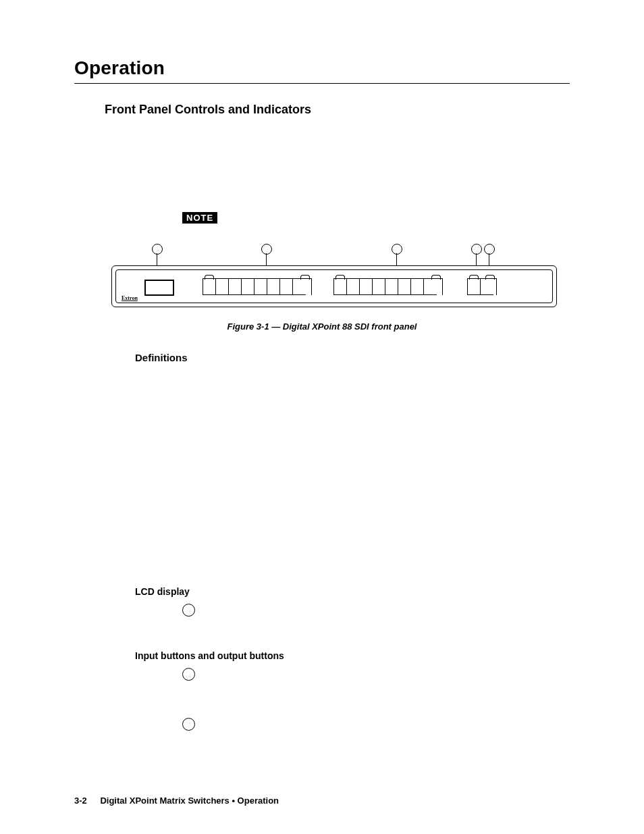  What do you see at coordinates (200, 217) in the screenshot?
I see `note-badge: NOTE` at bounding box center [200, 217].